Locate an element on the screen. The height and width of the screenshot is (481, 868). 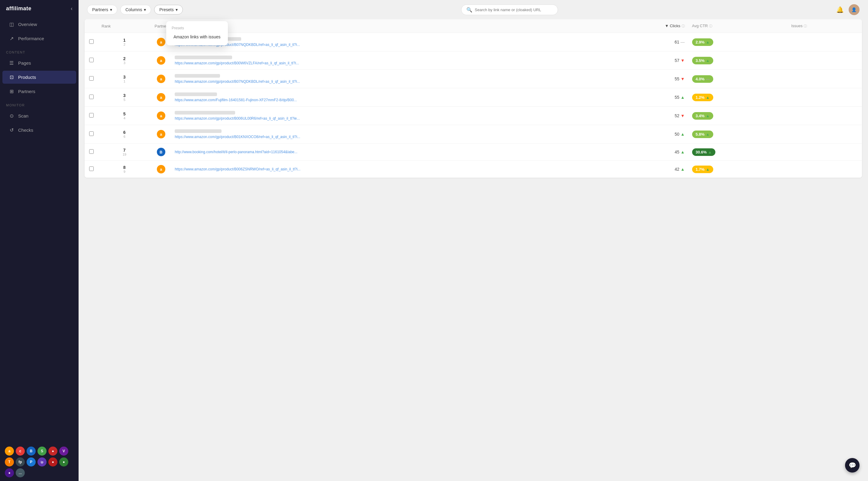
sidebar-item-scan: ⊙ Scan is located at coordinates (39, 116).